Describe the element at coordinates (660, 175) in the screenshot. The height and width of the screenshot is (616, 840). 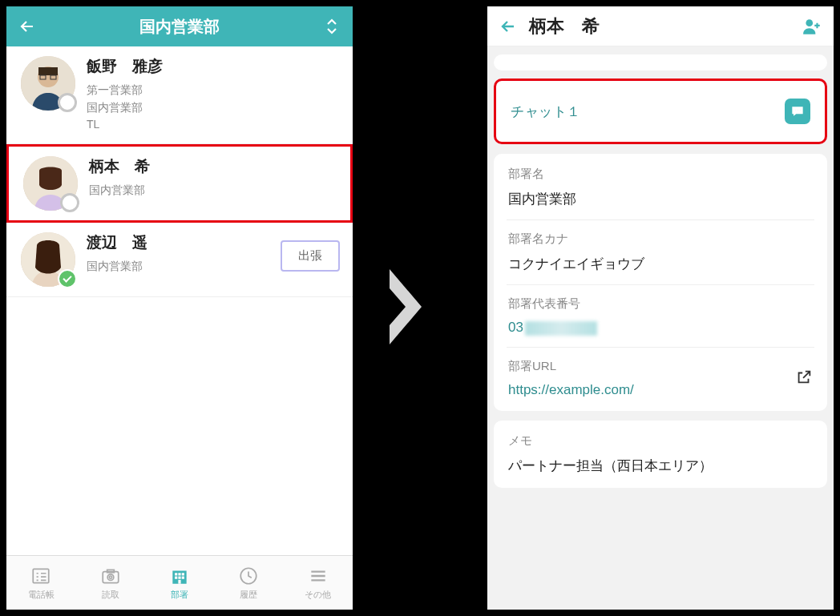
I see `dept-label: 部署名` at that location.